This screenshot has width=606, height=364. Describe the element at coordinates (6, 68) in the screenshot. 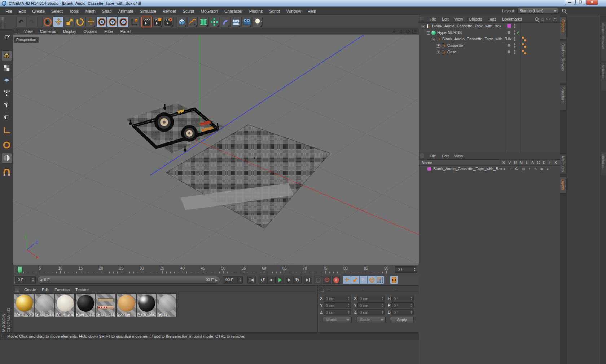

I see `texture-mode` at that location.